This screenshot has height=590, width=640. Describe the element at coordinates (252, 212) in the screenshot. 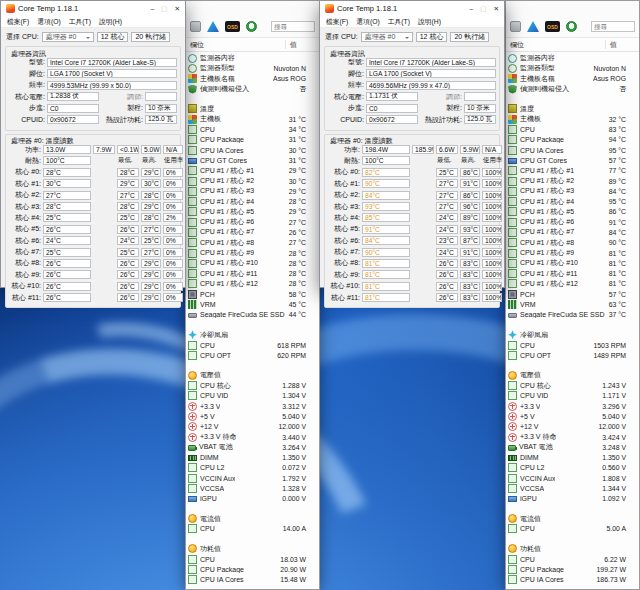

I see `sensor-row: CPU #1 / 核心 #529 °C` at that location.